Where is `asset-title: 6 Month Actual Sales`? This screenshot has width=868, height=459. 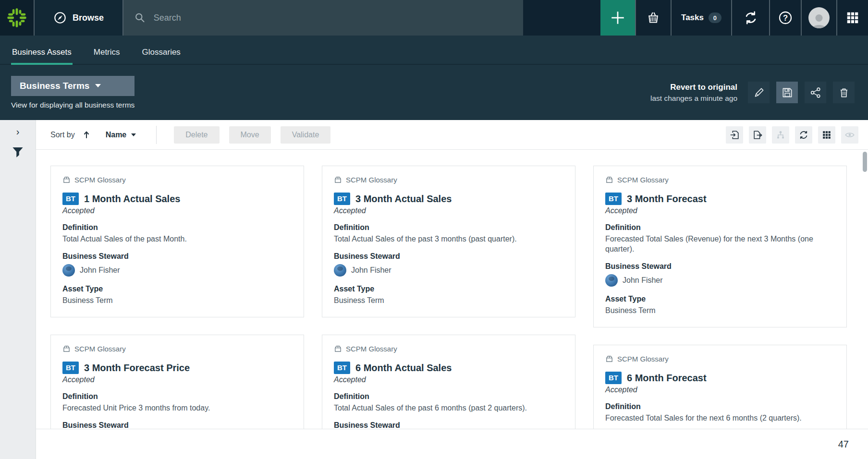 asset-title: 6 Month Actual Sales is located at coordinates (403, 368).